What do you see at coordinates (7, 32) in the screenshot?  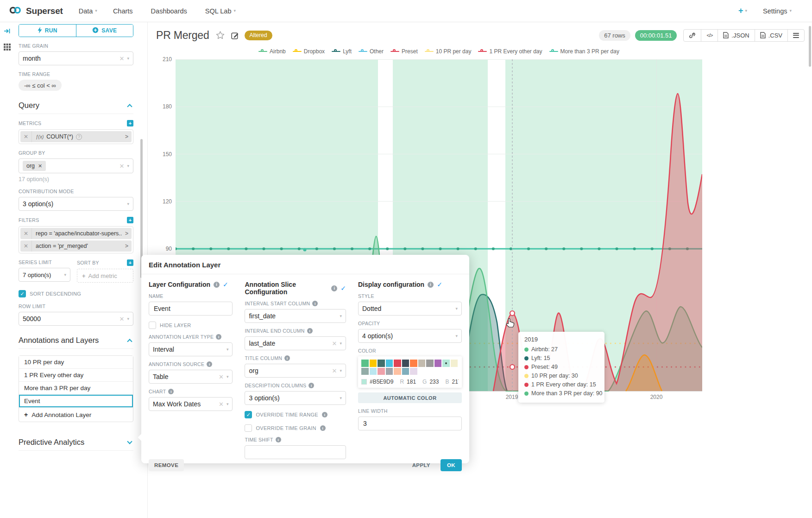 I see `collapse-datasource-icon` at bounding box center [7, 32].